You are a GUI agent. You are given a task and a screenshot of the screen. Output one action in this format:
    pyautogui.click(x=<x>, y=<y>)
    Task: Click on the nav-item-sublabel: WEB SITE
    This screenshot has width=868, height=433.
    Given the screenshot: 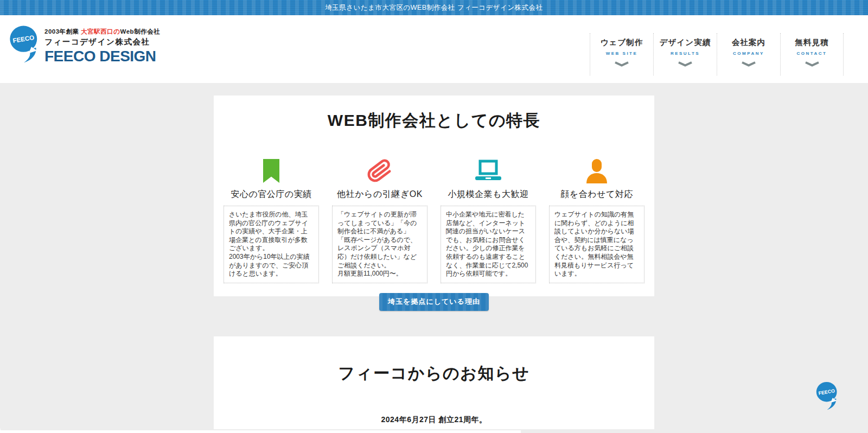 What is the action you would take?
    pyautogui.click(x=622, y=53)
    